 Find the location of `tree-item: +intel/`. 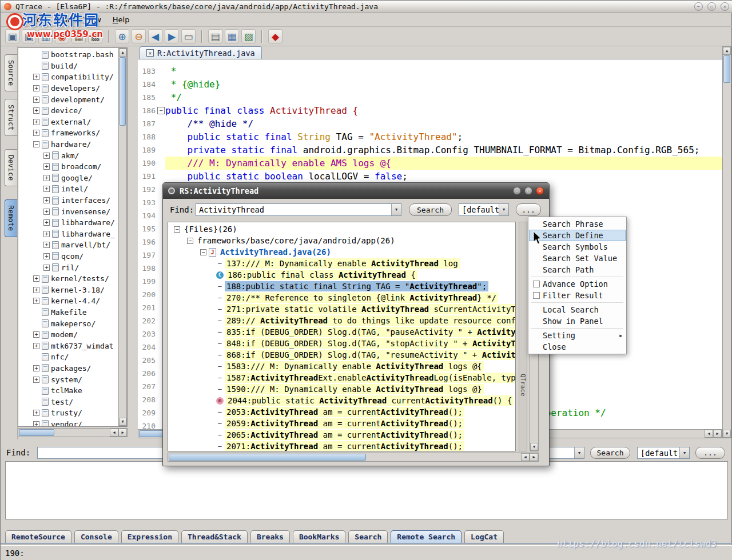

tree-item: +intel/ is located at coordinates (69, 189).